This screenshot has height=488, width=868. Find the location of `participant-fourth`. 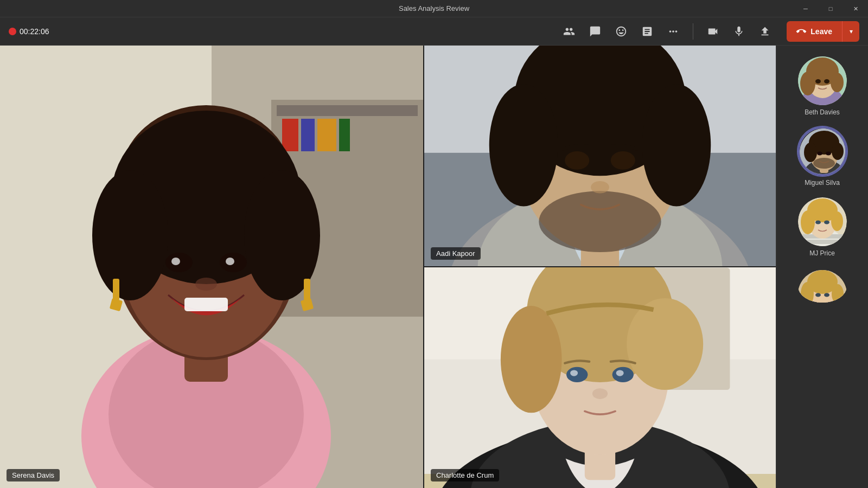

participant-fourth is located at coordinates (822, 286).